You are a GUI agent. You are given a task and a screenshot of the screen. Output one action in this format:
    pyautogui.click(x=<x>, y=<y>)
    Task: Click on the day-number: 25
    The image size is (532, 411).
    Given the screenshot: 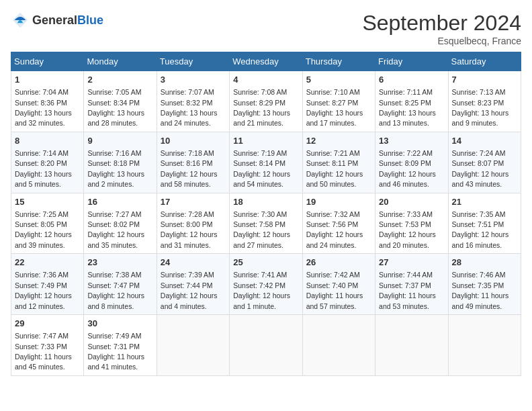 What is the action you would take?
    pyautogui.click(x=266, y=263)
    